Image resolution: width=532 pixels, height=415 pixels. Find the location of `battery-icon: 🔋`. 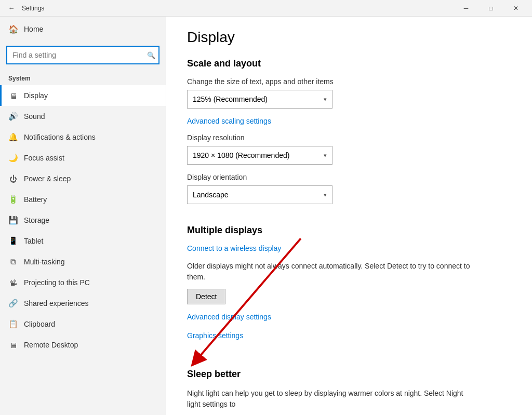

battery-icon: 🔋 is located at coordinates (13, 199).